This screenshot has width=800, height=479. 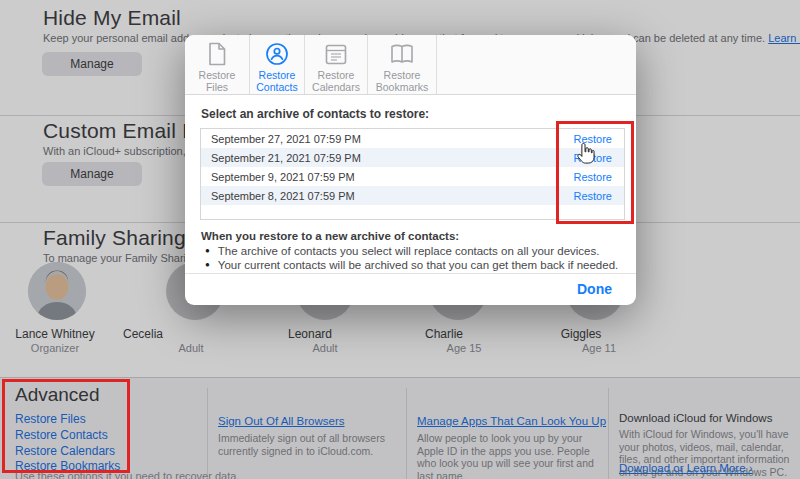 I want to click on archive-row: September 21, 2021 07:59 PM Restore, so click(x=412, y=158).